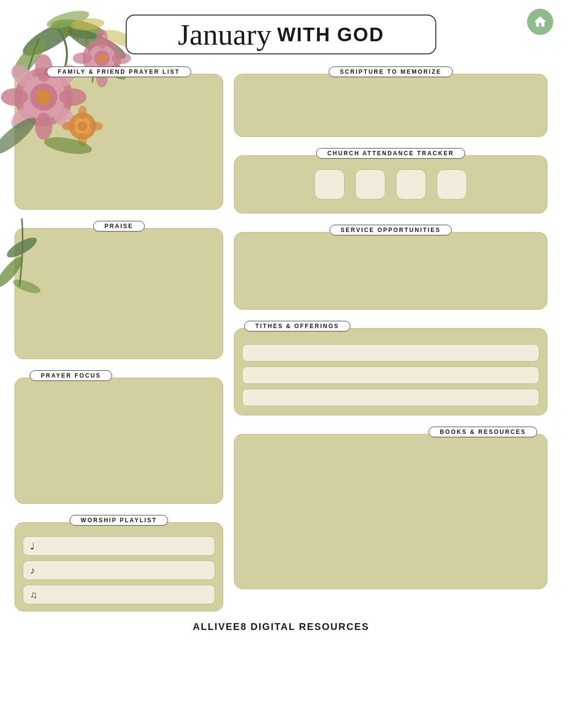 This screenshot has width=562, height=728. I want to click on tithes-label: TITHES & OFFERINGS, so click(297, 326).